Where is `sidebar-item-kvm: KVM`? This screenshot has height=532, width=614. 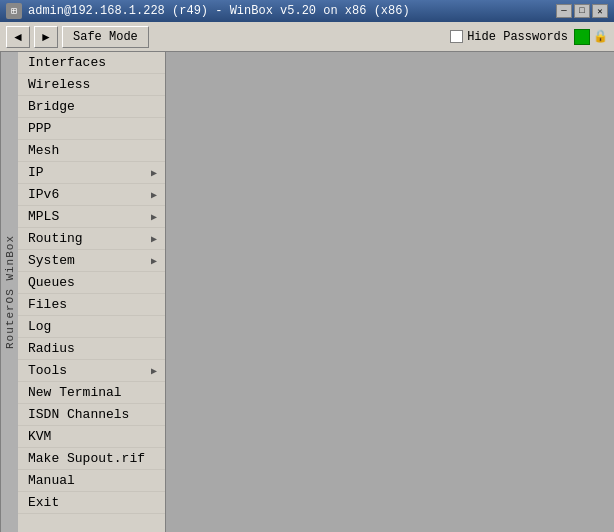 sidebar-item-kvm: KVM is located at coordinates (92, 437).